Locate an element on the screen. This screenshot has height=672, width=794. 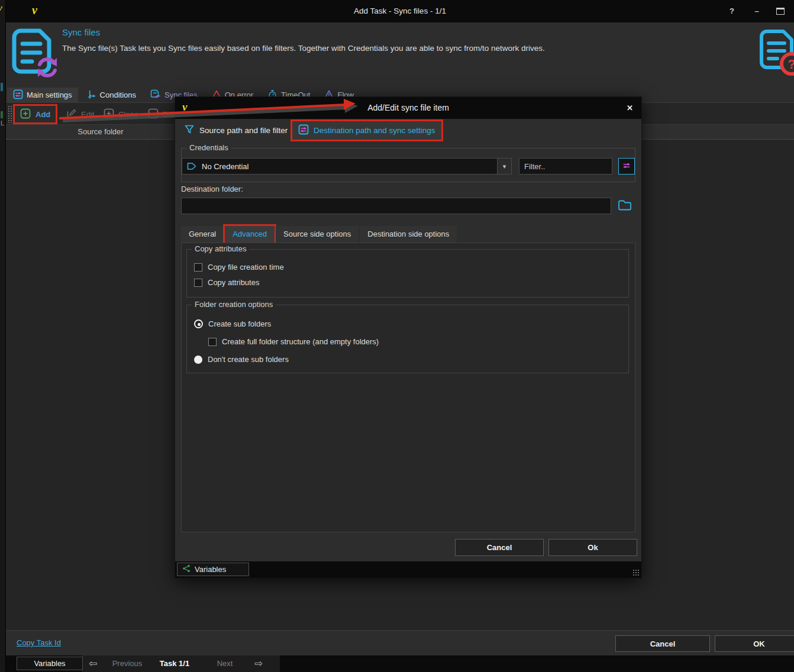
add-button: Add is located at coordinates (35, 114).